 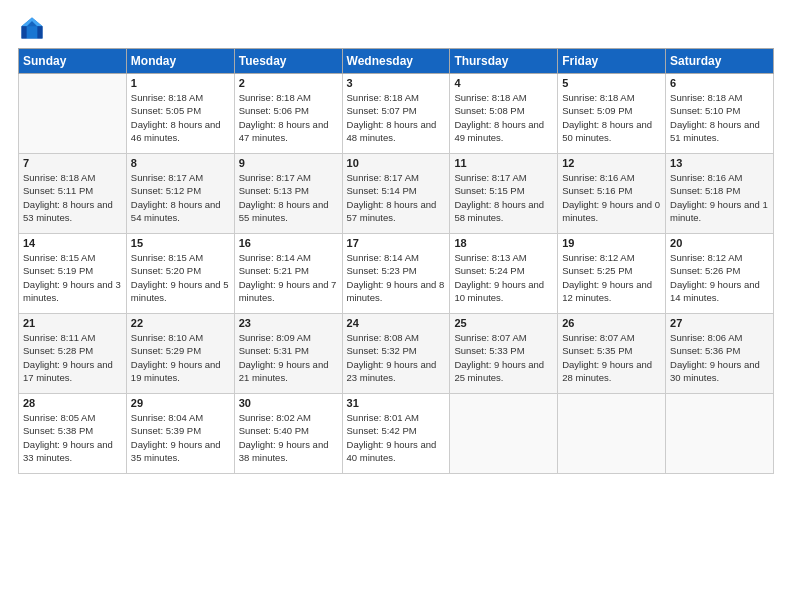 What do you see at coordinates (396, 163) in the screenshot?
I see `day-number: 10` at bounding box center [396, 163].